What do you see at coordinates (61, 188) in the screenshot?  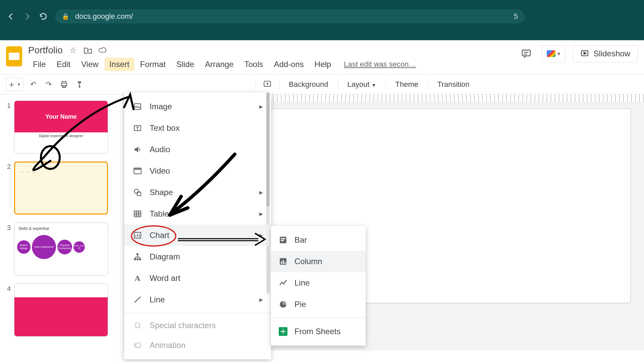 I see `slide-thumbnail-2: – – –` at bounding box center [61, 188].